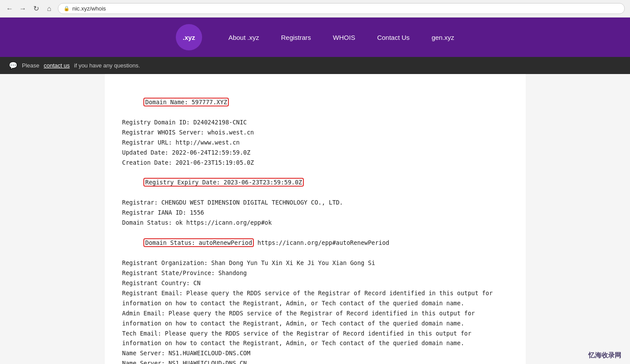  What do you see at coordinates (315, 263) in the screenshot?
I see `registrant-org: Registrant Organization: Shan Dong Yun T…` at bounding box center [315, 263].